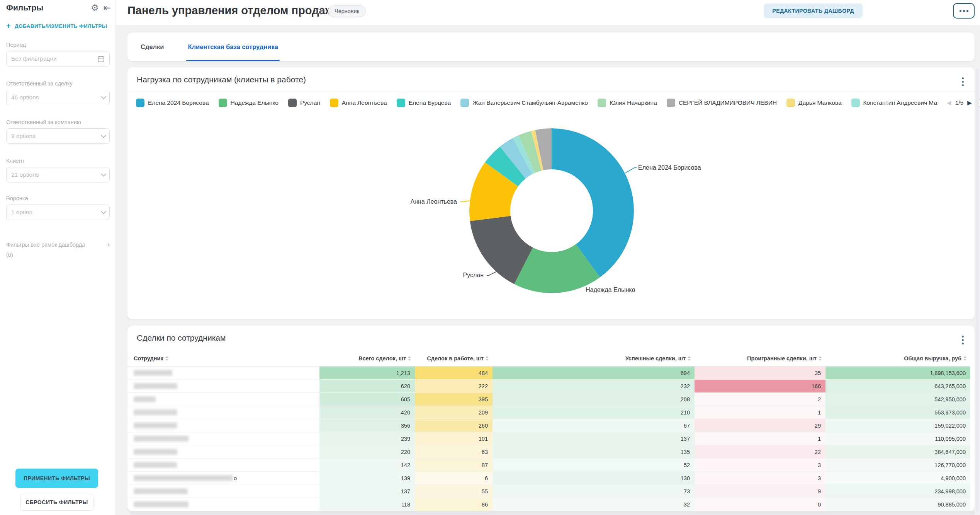  What do you see at coordinates (367, 465) in the screenshot?
I see `value-cell: 142` at bounding box center [367, 465].